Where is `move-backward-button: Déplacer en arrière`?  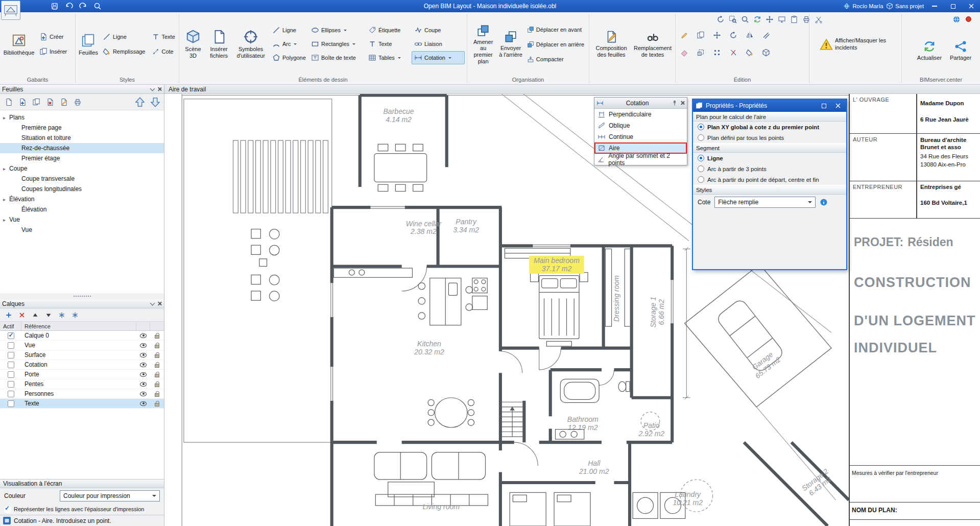
move-backward-button: Déplacer en arrière is located at coordinates (556, 44).